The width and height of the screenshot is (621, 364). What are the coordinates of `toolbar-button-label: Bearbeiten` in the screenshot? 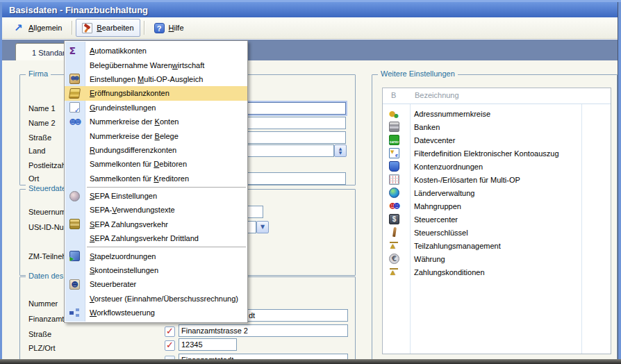 It's located at (115, 28).